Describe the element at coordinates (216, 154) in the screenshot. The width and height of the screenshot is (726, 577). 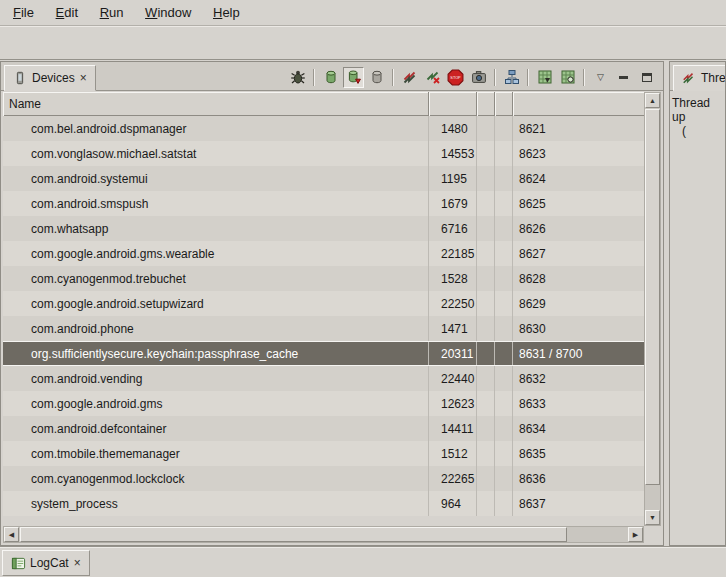
I see `cell-name: com.vonglasow.michael.satstat` at that location.